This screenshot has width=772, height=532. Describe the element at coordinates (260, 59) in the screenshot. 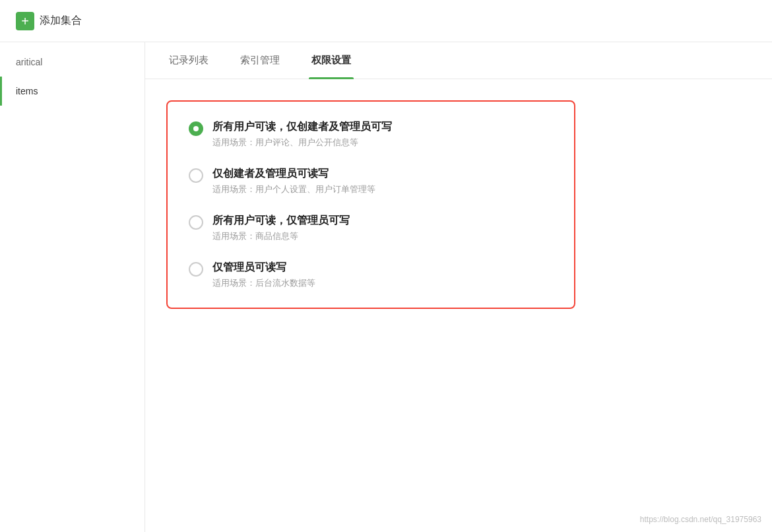

I see `tab-label: 索引管理` at that location.